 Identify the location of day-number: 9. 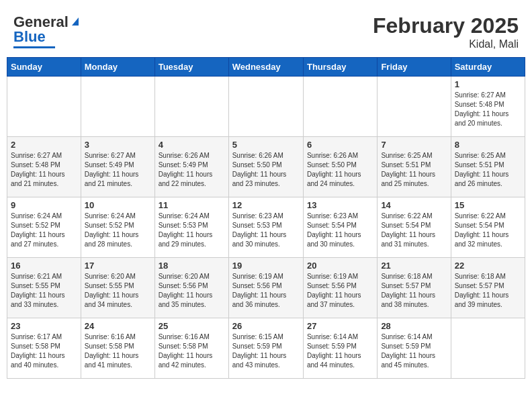
(44, 205).